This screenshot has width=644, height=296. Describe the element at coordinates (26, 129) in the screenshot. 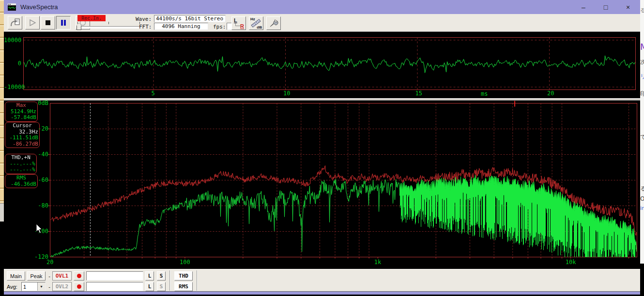

I see `axis-tick-label: -20` at that location.